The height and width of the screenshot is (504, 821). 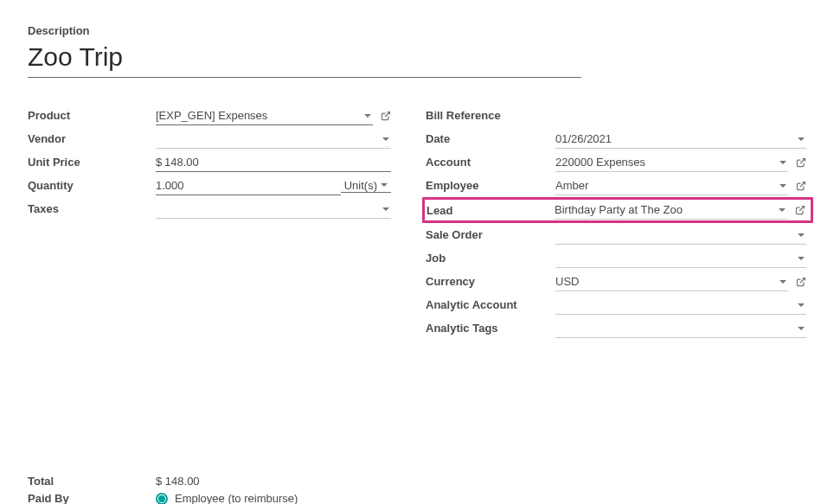 I want to click on analytic-tags-input, so click(x=681, y=329).